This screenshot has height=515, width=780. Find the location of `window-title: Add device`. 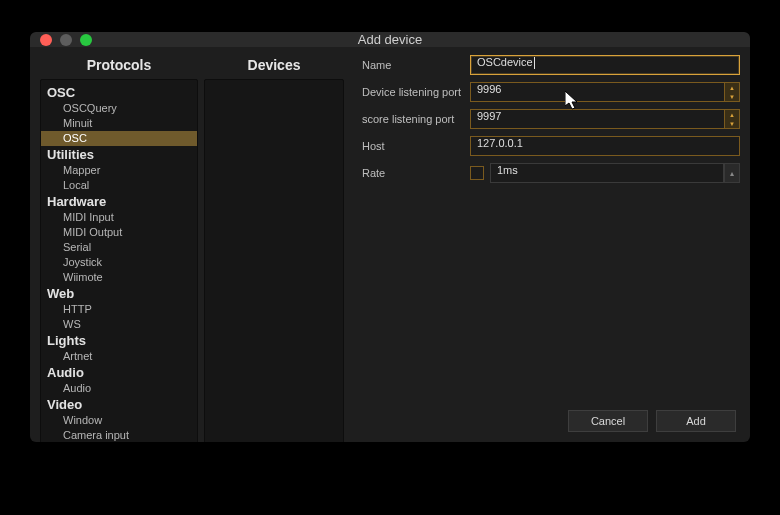

window-title: Add device is located at coordinates (390, 40).